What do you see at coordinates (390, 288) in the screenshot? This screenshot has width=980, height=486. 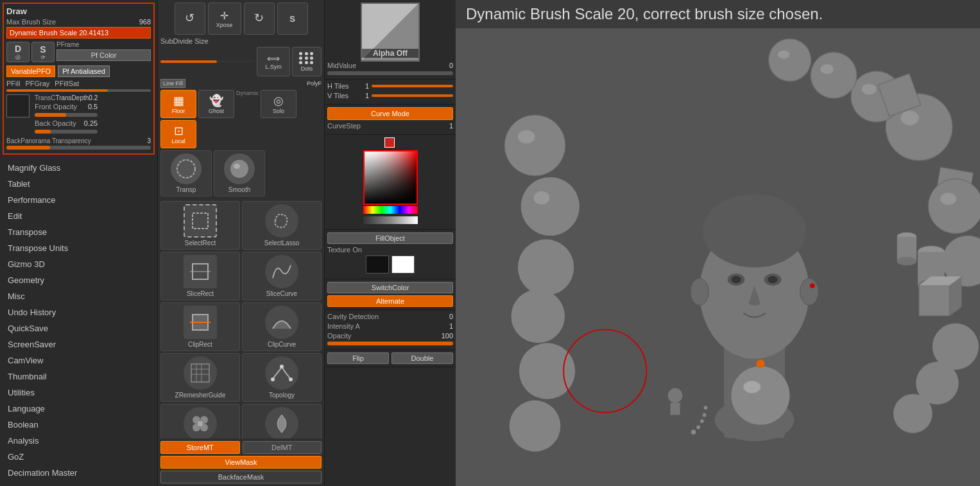 I see `switch-color-btn: SwitchColor` at bounding box center [390, 288].